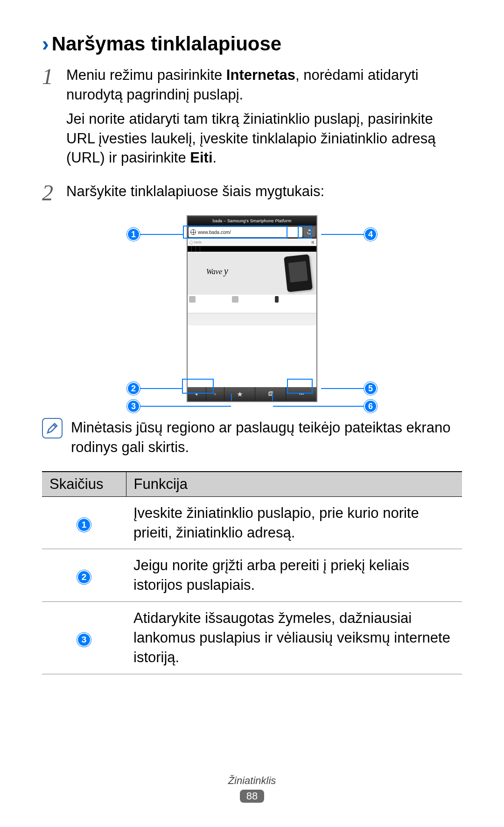 This screenshot has width=504, height=827. What do you see at coordinates (201, 158) in the screenshot?
I see `bold-text: Eiti` at bounding box center [201, 158].